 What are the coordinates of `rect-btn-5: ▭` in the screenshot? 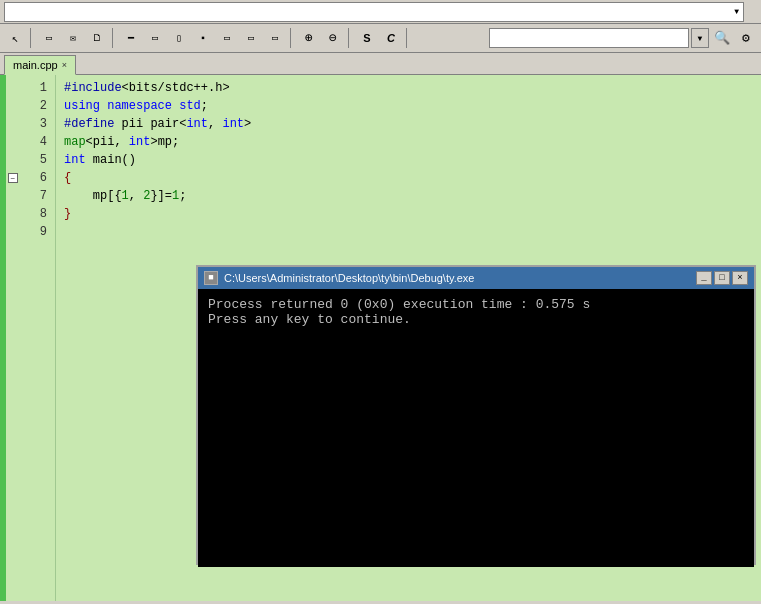 It's located at (275, 38).